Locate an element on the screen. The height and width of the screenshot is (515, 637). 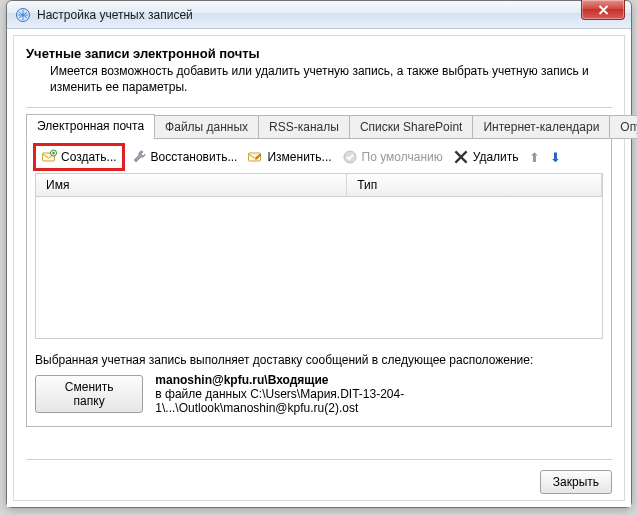
tab-data-files: Файлы данных is located at coordinates (206, 127).